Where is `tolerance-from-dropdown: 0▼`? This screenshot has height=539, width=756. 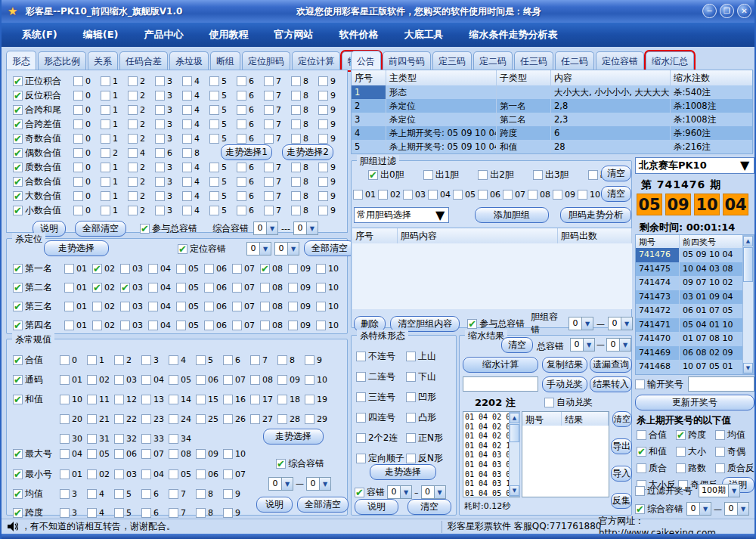
tolerance-from-dropdown: 0▼ is located at coordinates (281, 484).